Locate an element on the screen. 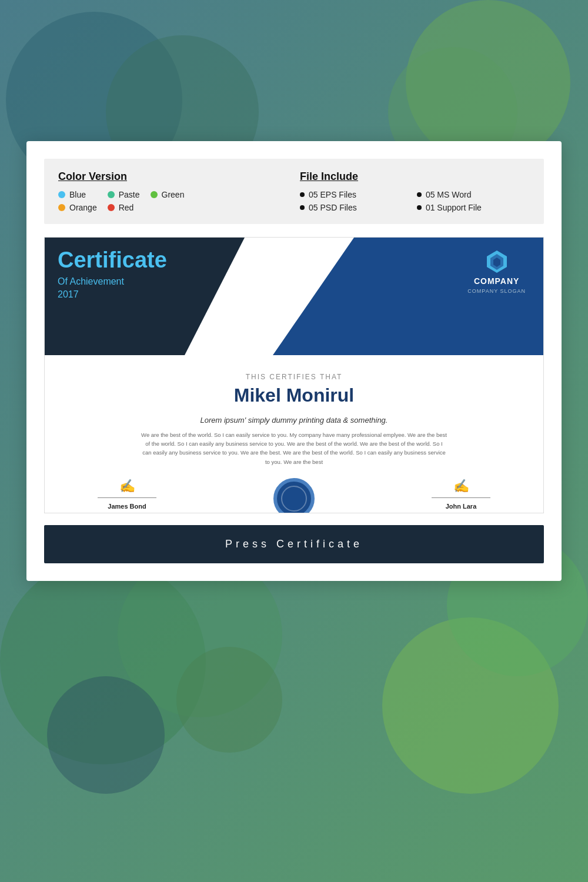 The image size is (588, 882). blue-label: Blue is located at coordinates (78, 195).